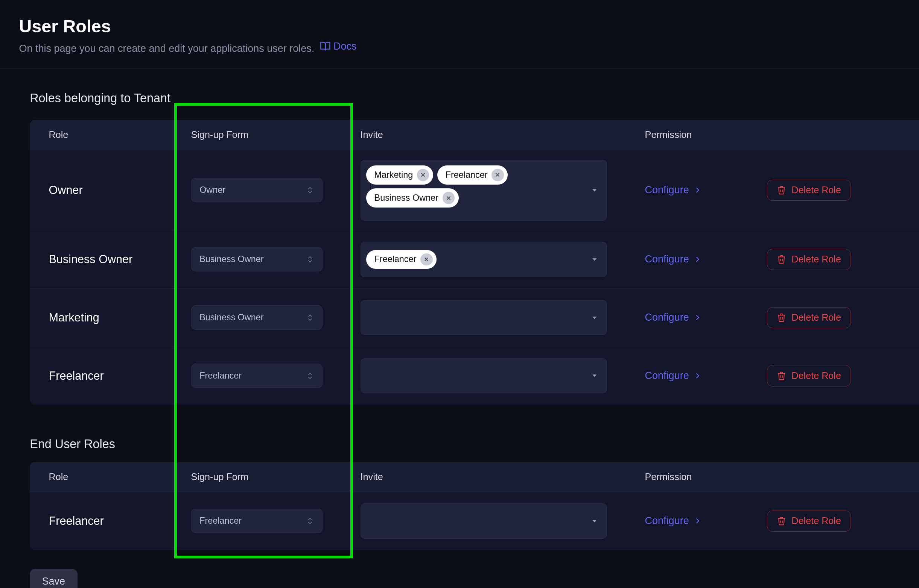  I want to click on invite-tag: Marketing, so click(400, 175).